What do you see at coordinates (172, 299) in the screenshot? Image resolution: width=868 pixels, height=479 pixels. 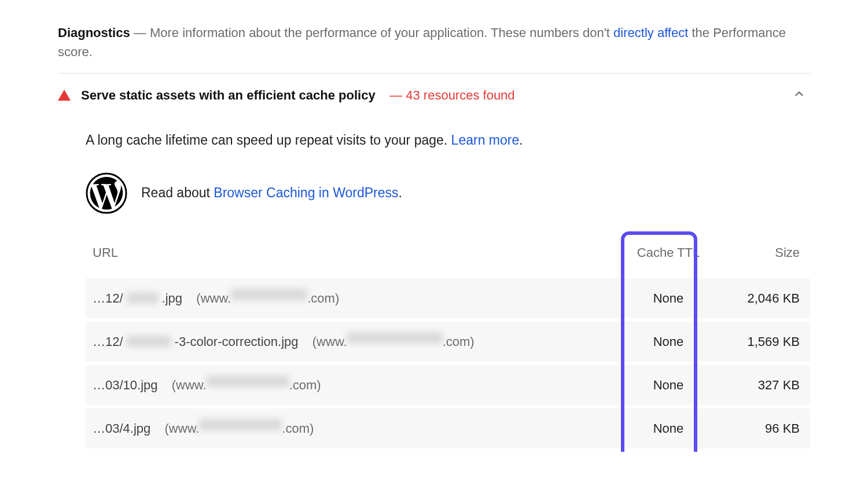 I see `url-mid: .jpg` at bounding box center [172, 299].